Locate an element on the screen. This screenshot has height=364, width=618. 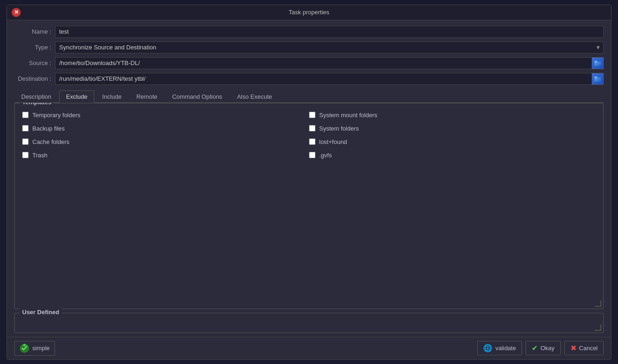
checkbox-backup-files: Backup files is located at coordinates (165, 128).